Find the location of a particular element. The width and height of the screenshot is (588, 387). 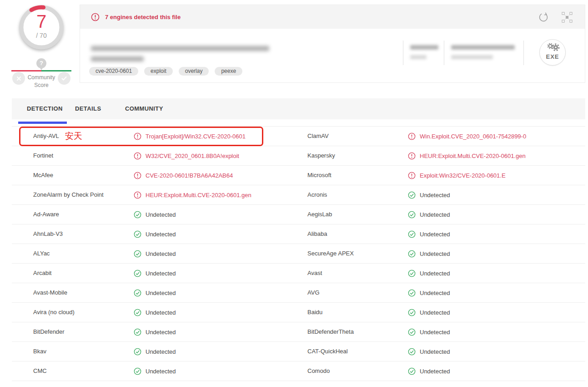

detection-cell: ZoneAlarm by Check Point HEUR:Exploit.Mu… is located at coordinates (153, 195).